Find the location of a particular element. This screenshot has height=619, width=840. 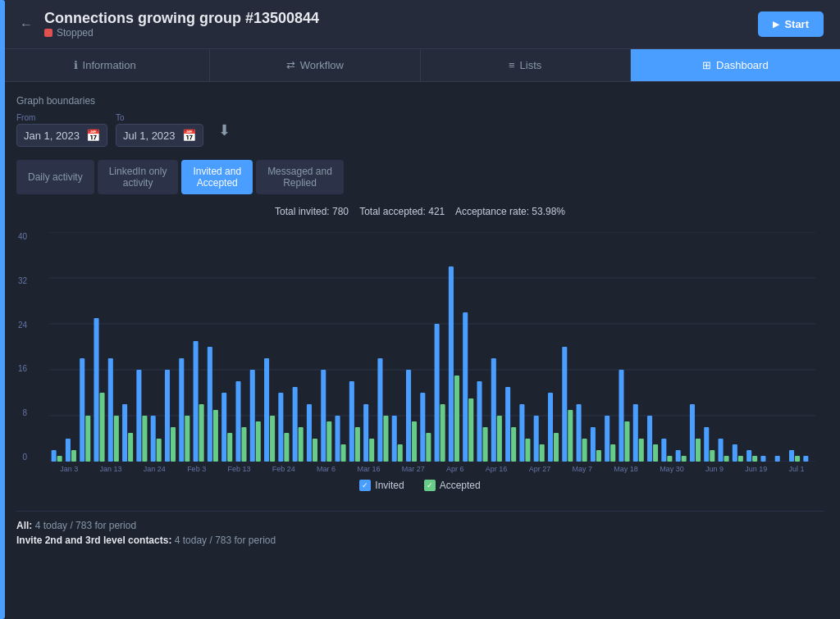

x-axis-label: Mar 6 is located at coordinates (326, 469).